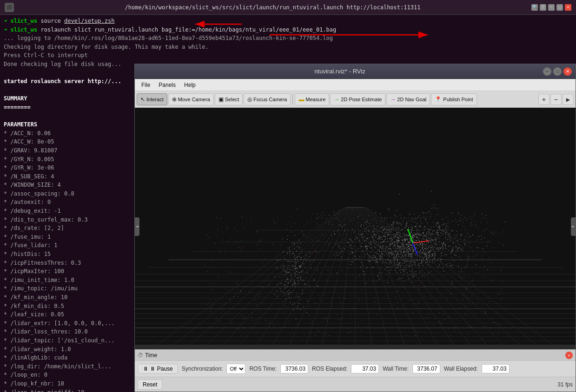 The height and width of the screenshot is (392, 576). I want to click on time-panel-close-button: ✕, so click(569, 355).